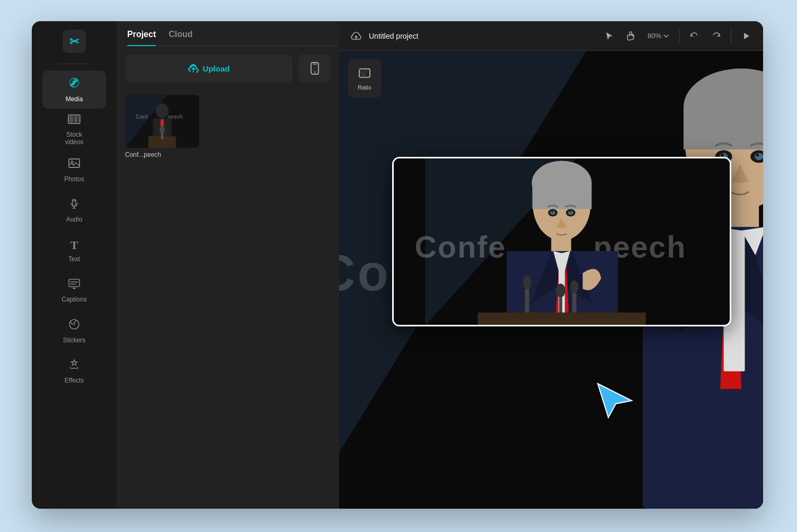  What do you see at coordinates (615, 402) in the screenshot?
I see `cursor-arrow` at bounding box center [615, 402].